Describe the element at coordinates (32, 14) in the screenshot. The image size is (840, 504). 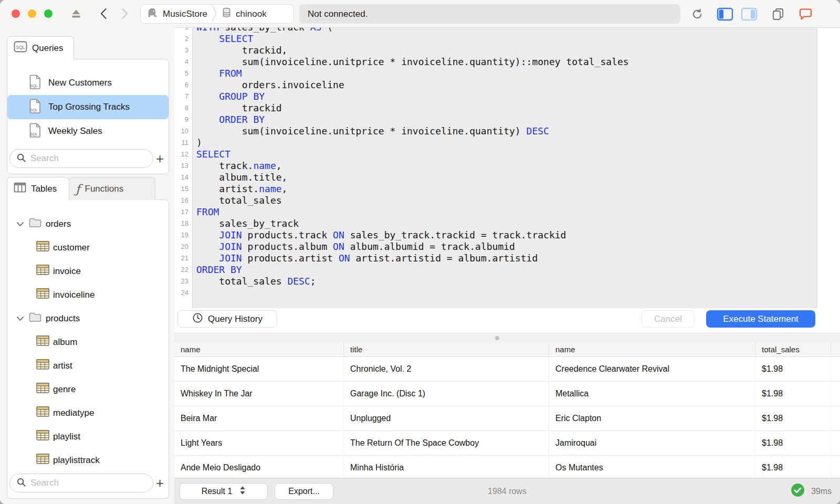
I see `minimize-window-button` at that location.